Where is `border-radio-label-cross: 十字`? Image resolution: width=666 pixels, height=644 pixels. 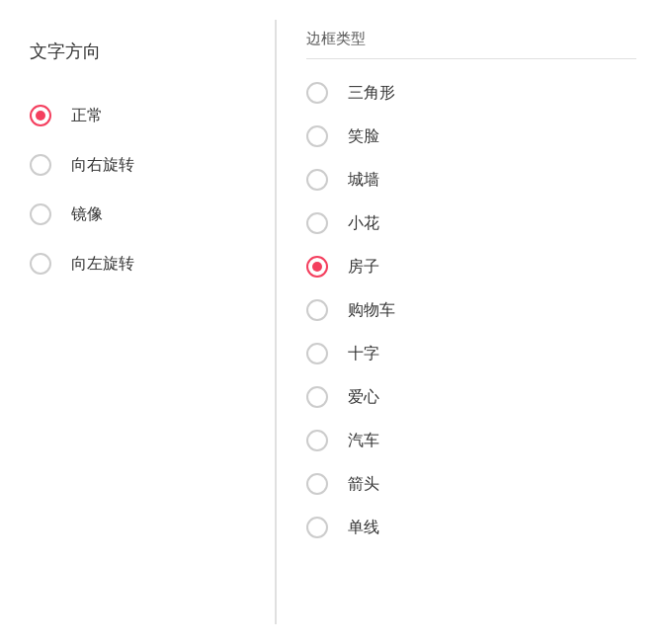 border-radio-label-cross: 十字 is located at coordinates (364, 354).